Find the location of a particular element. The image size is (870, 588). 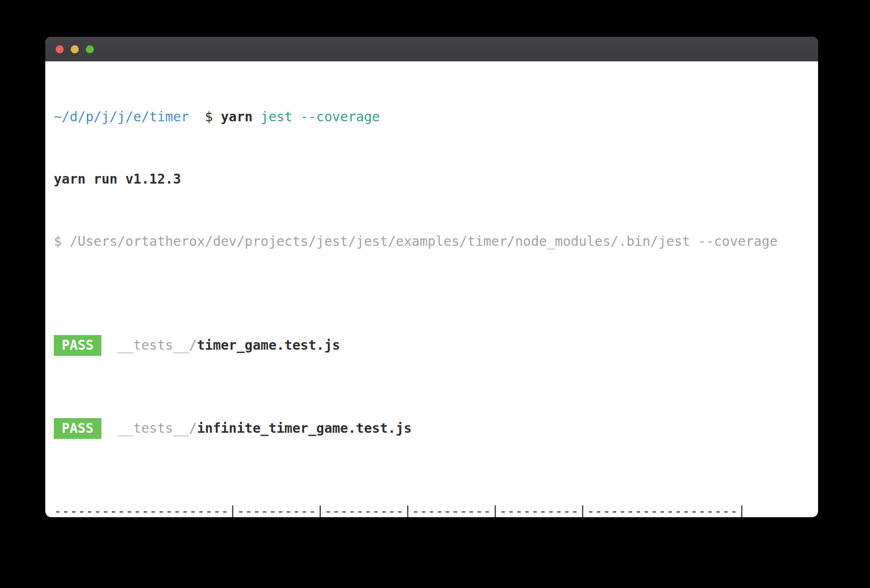

yarn-version-line: yarn run v1.12.3 is located at coordinates (431, 179).